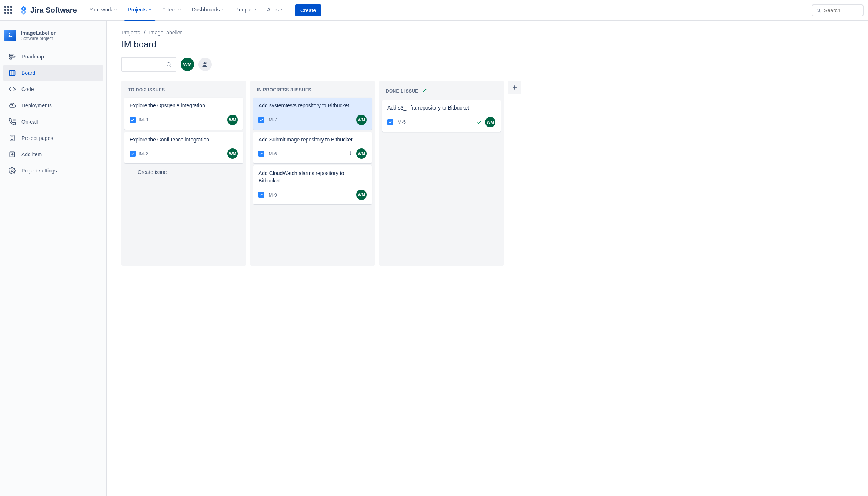  I want to click on board-search, so click(149, 64).